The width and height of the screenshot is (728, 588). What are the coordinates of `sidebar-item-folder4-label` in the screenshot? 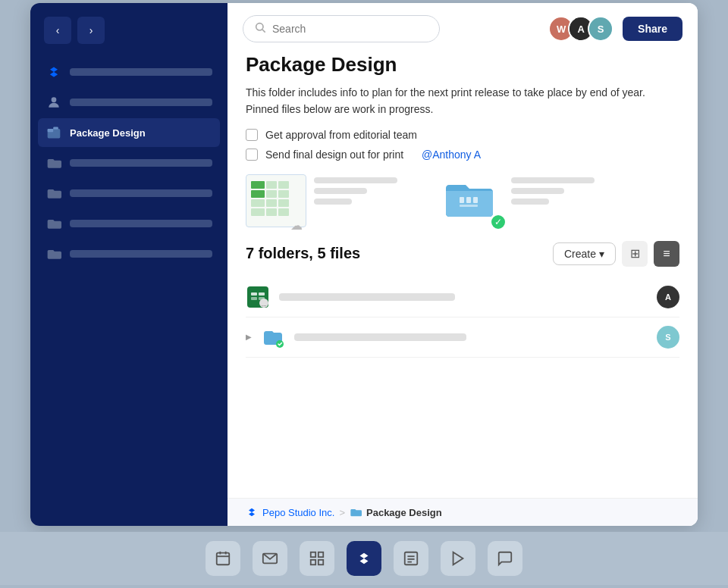 It's located at (141, 254).